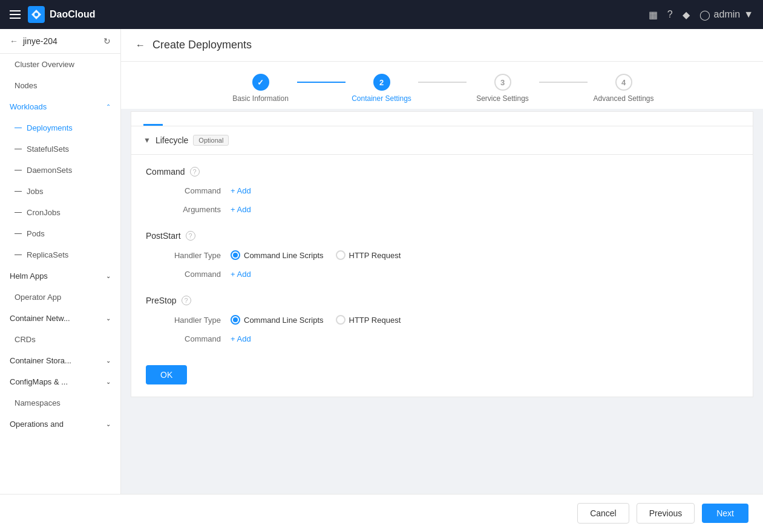 This screenshot has height=532, width=763. Describe the element at coordinates (61, 340) in the screenshot. I see `sidebar-item-crds: CRDs` at that location.